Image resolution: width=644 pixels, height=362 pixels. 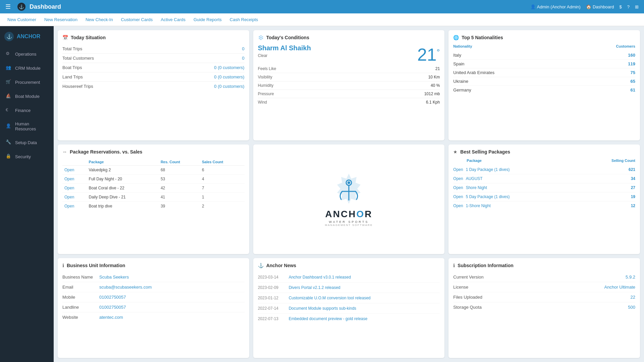 What do you see at coordinates (349, 298) in the screenshot?
I see `news-row-2: 2023-01-12 Customizable U.O.M conversion…` at bounding box center [349, 298].